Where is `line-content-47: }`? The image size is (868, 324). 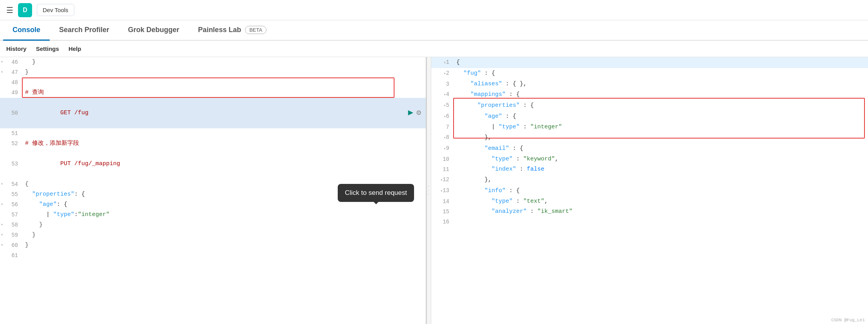
line-content-47: } is located at coordinates (224, 72).